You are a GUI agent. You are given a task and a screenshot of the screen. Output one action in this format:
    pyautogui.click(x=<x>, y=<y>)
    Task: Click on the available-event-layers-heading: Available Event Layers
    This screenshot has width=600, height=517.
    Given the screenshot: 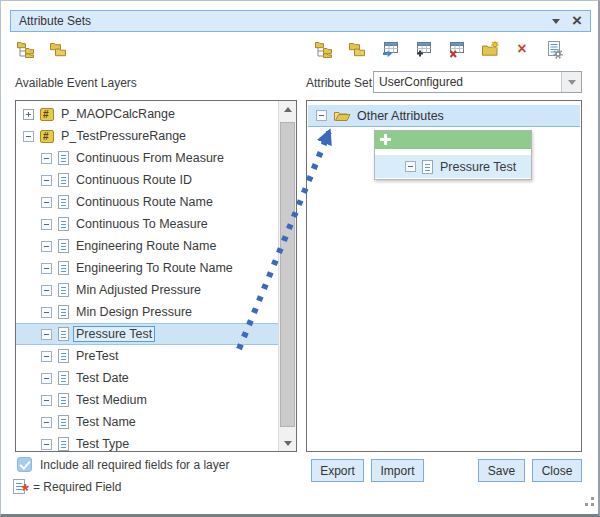 What is the action you would take?
    pyautogui.click(x=76, y=83)
    